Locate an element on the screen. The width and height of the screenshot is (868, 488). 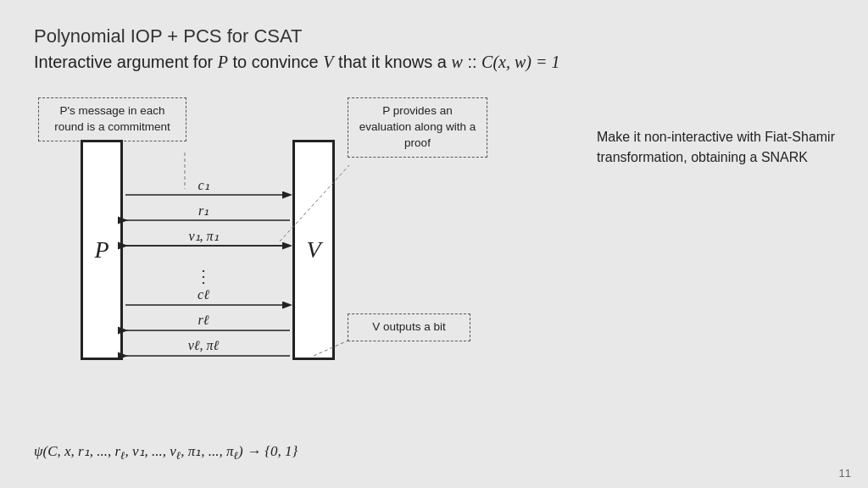
P-label: P is located at coordinates (102, 250).